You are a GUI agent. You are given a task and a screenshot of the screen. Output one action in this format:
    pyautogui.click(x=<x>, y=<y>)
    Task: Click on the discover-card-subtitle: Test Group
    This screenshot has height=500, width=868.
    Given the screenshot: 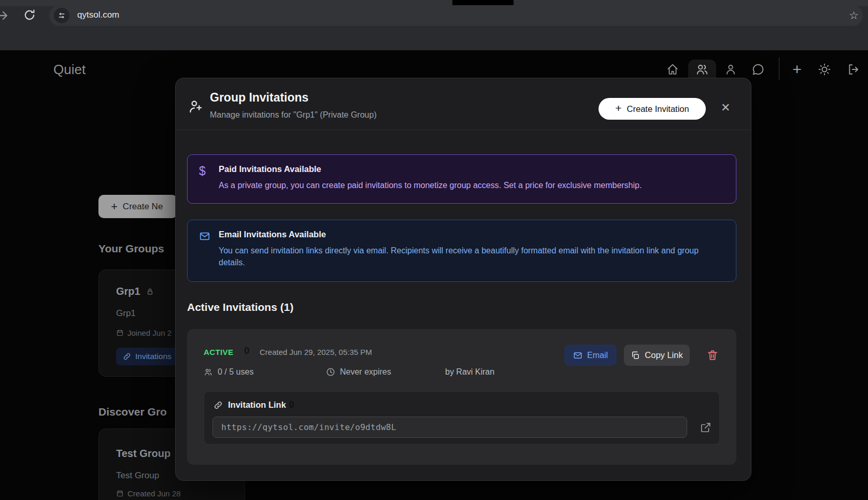 What is the action you would take?
    pyautogui.click(x=138, y=476)
    